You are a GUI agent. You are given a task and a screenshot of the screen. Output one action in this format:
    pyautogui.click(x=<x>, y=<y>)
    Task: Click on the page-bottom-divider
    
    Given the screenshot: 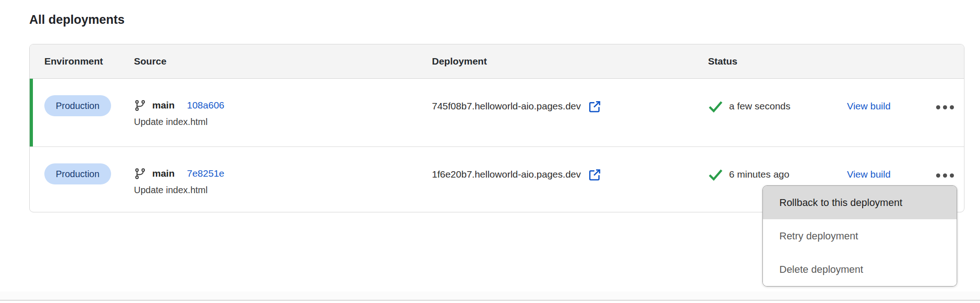 What is the action you would take?
    pyautogui.click(x=490, y=296)
    